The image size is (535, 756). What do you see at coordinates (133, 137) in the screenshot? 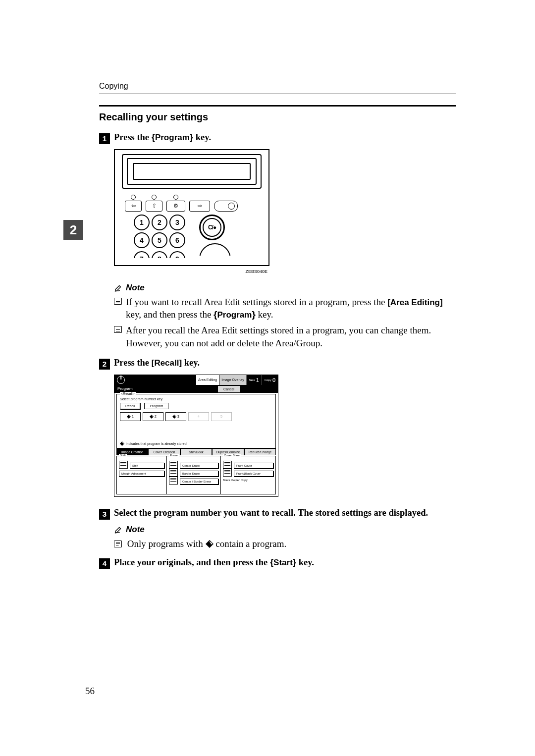
I see `step-1-pre: Press the` at bounding box center [133, 137].